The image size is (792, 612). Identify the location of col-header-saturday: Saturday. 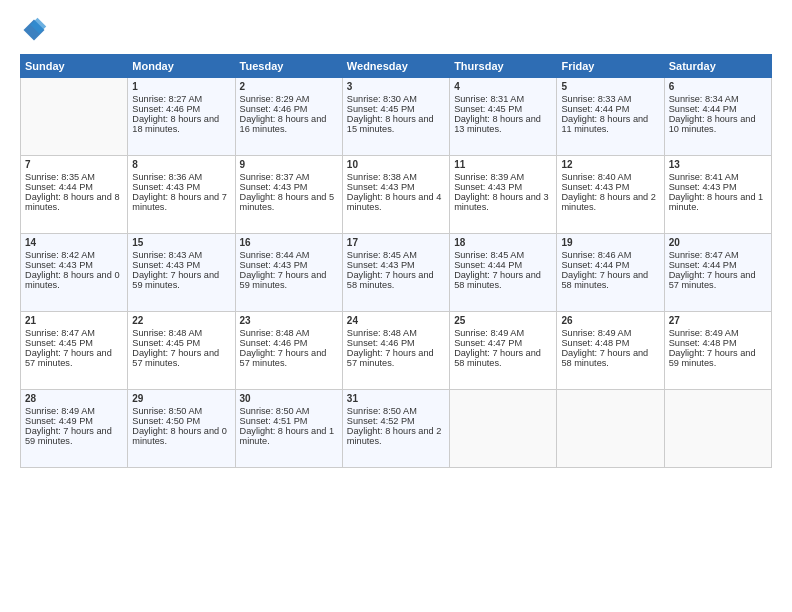
(718, 66).